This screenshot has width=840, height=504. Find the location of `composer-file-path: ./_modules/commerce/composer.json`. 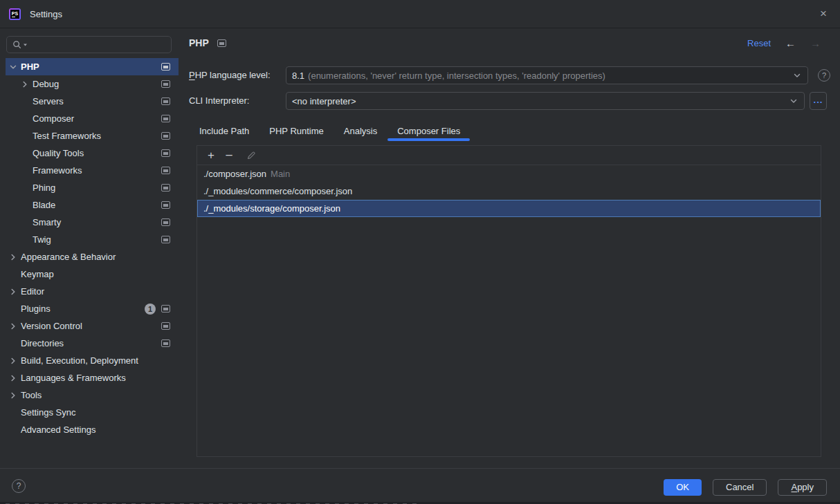

composer-file-path: ./_modules/commerce/composer.json is located at coordinates (278, 191).